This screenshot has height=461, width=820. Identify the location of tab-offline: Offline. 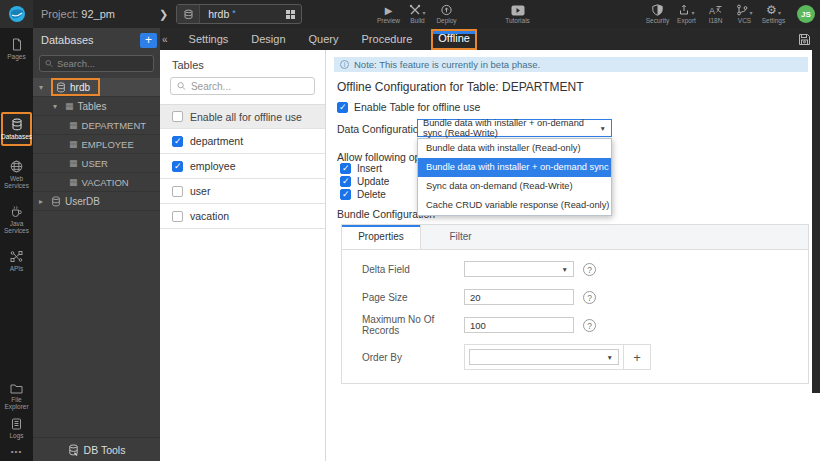
(454, 40).